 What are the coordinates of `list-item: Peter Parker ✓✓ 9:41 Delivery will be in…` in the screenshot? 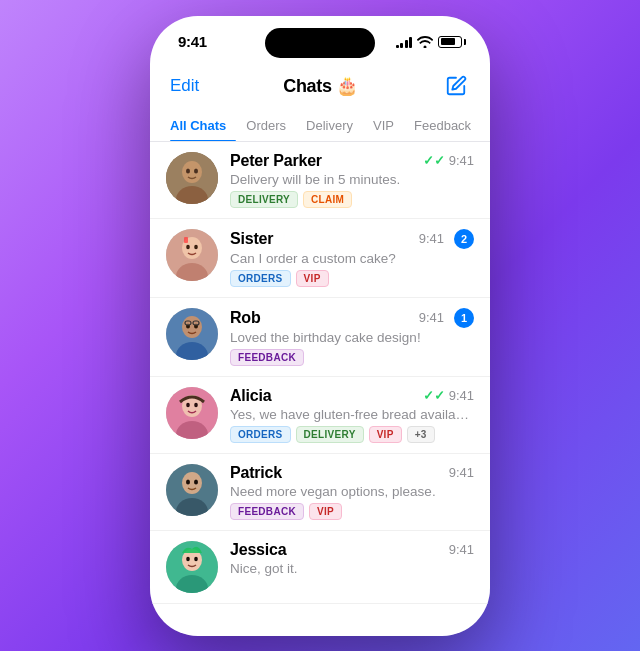 It's located at (320, 180).